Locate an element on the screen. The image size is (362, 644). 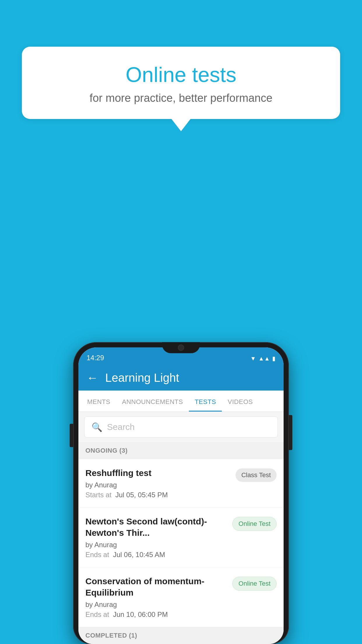
app-title: Learning Light is located at coordinates (142, 378).